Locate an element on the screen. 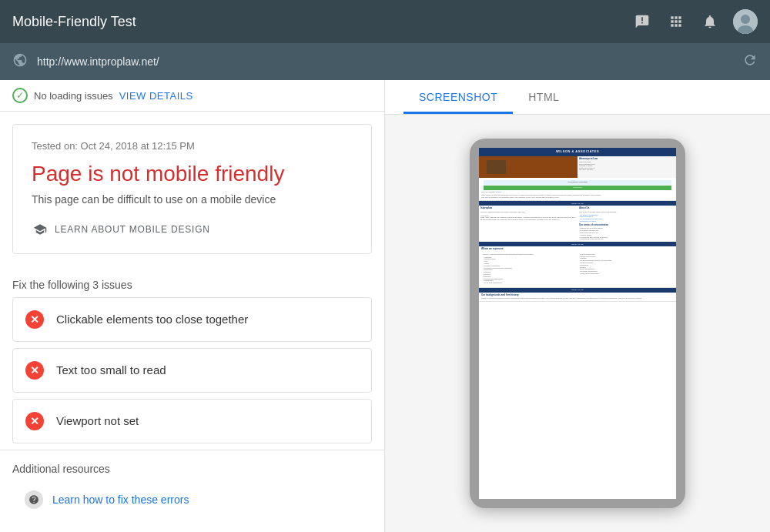 Image resolution: width=770 pixels, height=532 pixels. notifications-icon is located at coordinates (710, 22).